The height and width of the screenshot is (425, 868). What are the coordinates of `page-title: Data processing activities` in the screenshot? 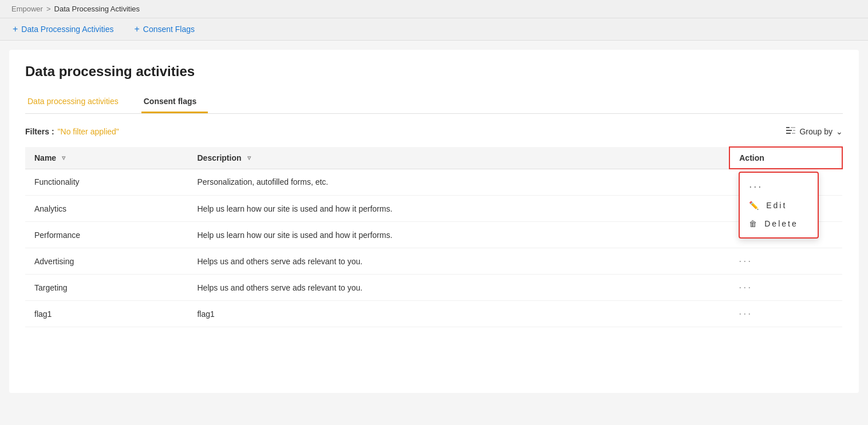 It's located at (434, 72).